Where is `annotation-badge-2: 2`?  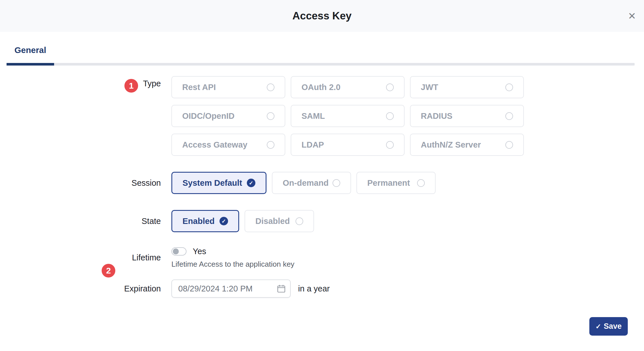 annotation-badge-2: 2 is located at coordinates (108, 271).